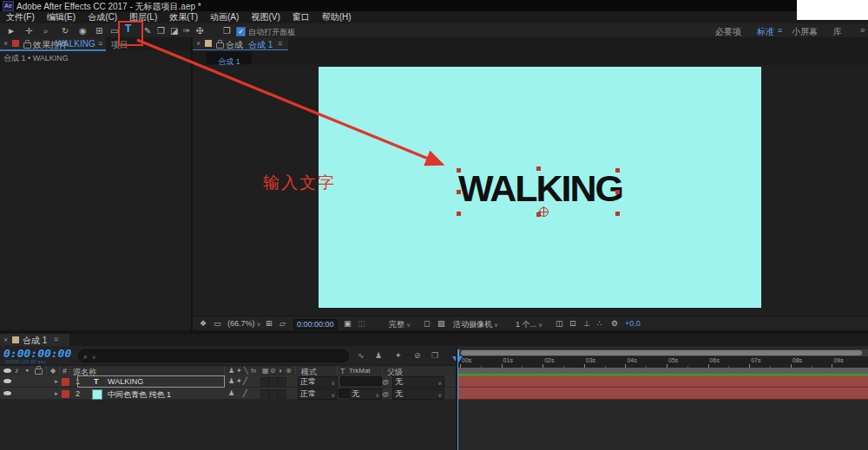 Image resolution: width=868 pixels, height=450 pixels. Describe the element at coordinates (343, 371) in the screenshot. I see `trkmat-t-column-header: T` at that location.